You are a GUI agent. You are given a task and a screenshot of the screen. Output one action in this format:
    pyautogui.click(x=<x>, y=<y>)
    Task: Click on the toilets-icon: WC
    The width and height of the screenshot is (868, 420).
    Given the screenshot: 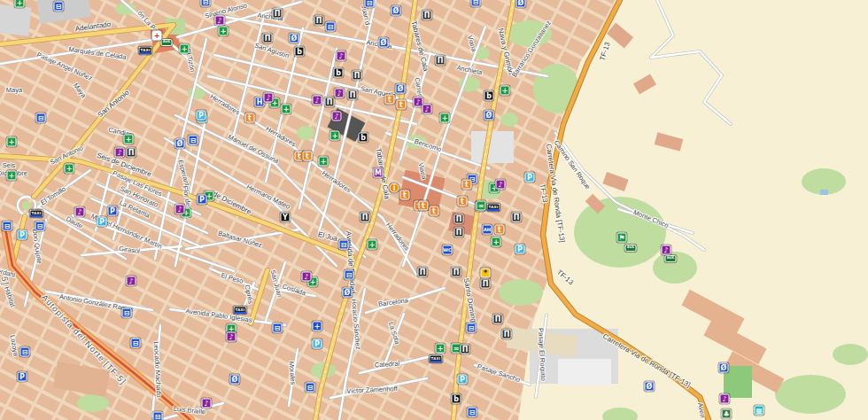 What is the action you would take?
    pyautogui.click(x=448, y=250)
    